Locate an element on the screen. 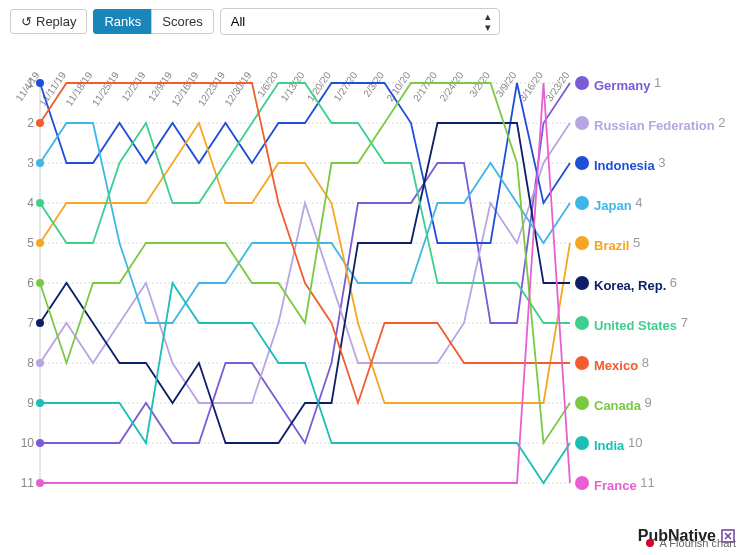  footer: PubNative is located at coordinates (375, 536).